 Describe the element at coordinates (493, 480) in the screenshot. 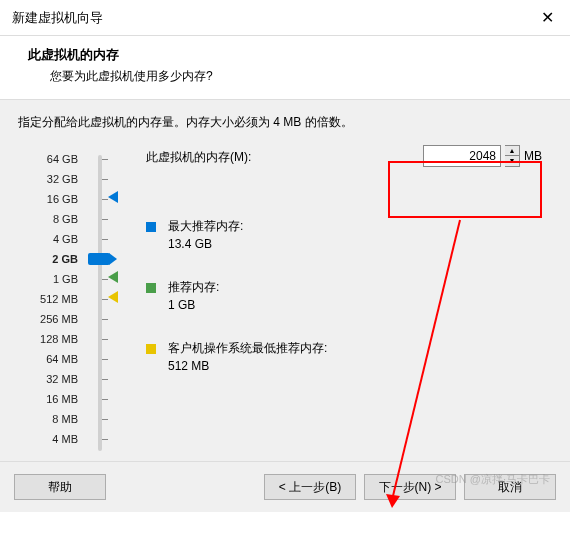

I see `watermark: CSDN @凉拌·马卡巴卡` at that location.